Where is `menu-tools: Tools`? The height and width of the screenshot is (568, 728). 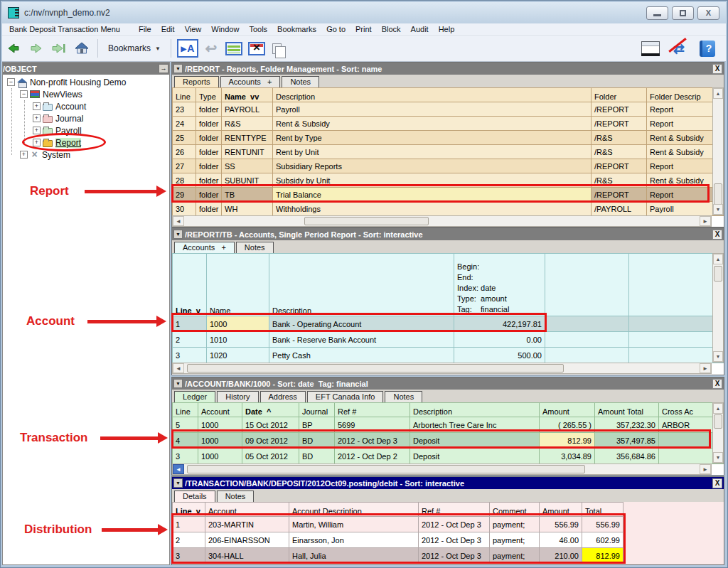
menu-tools: Tools is located at coordinates (258, 29).